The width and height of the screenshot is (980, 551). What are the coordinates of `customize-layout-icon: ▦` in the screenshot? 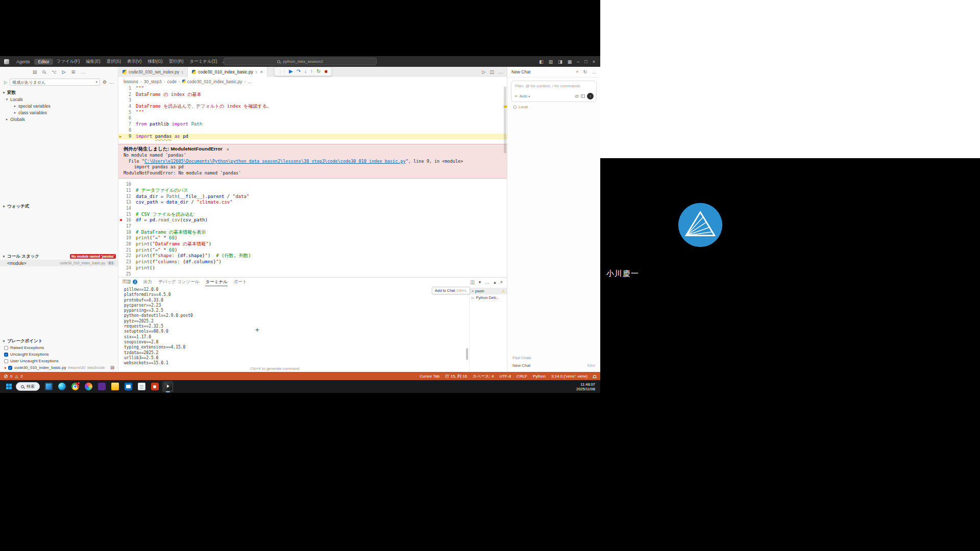 It's located at (570, 62).